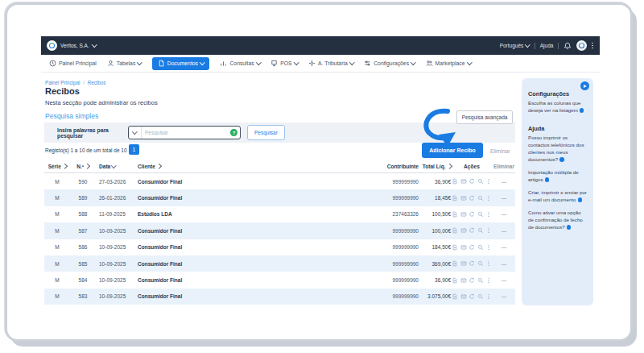 This screenshot has height=353, width=644. What do you see at coordinates (557, 197) in the screenshot?
I see `help-link-create-print-email: Criar, imprimir e enviar por e-mail um d…` at bounding box center [557, 197].